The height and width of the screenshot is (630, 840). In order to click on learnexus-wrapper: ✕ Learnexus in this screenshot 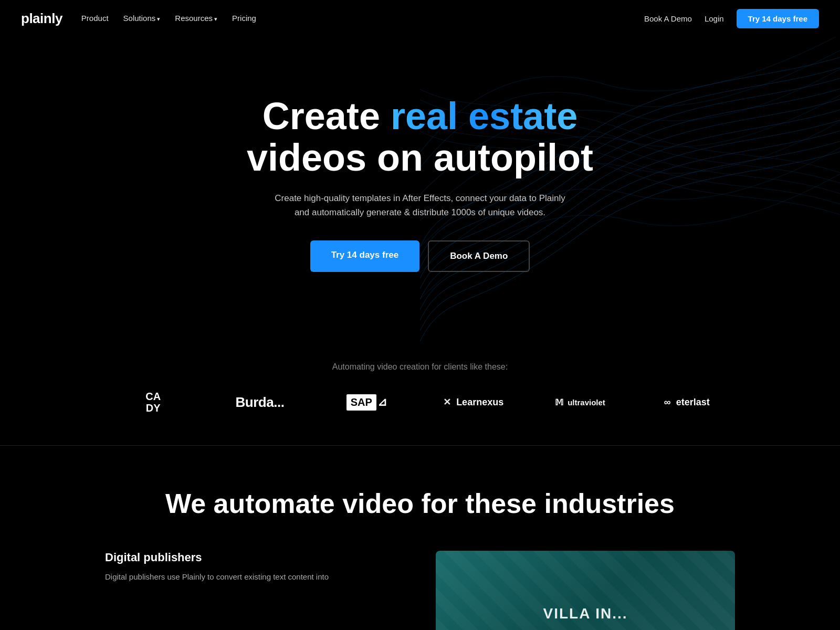, I will do `click(474, 402)`.